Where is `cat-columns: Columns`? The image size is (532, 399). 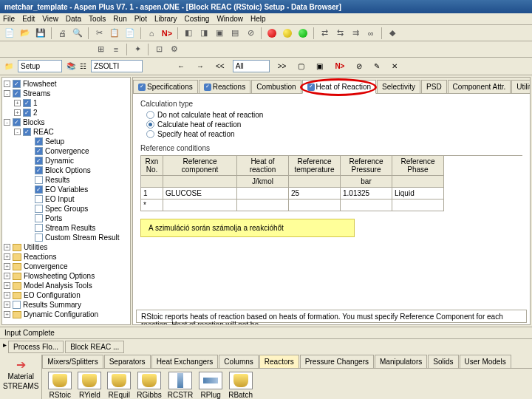 cat-columns: Columns is located at coordinates (238, 361).